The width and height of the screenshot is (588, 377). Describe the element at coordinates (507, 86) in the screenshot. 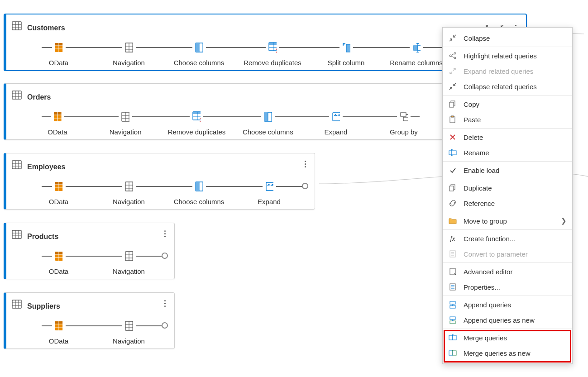

I see `menu-collapse-related: Collapse related queries` at that location.